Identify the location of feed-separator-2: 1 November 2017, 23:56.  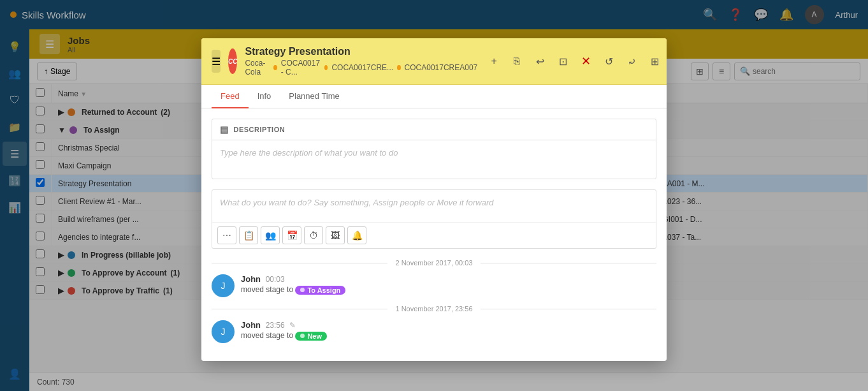
(434, 309).